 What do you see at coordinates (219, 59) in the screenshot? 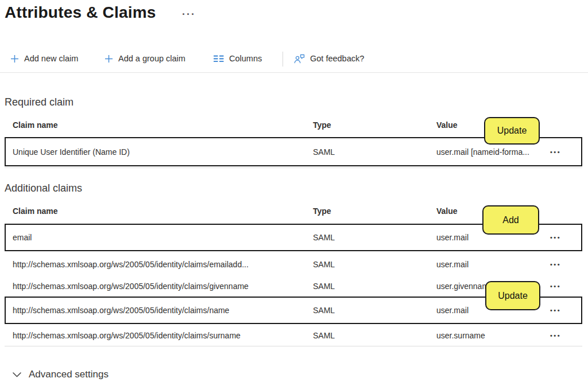
I see `columns-icon` at bounding box center [219, 59].